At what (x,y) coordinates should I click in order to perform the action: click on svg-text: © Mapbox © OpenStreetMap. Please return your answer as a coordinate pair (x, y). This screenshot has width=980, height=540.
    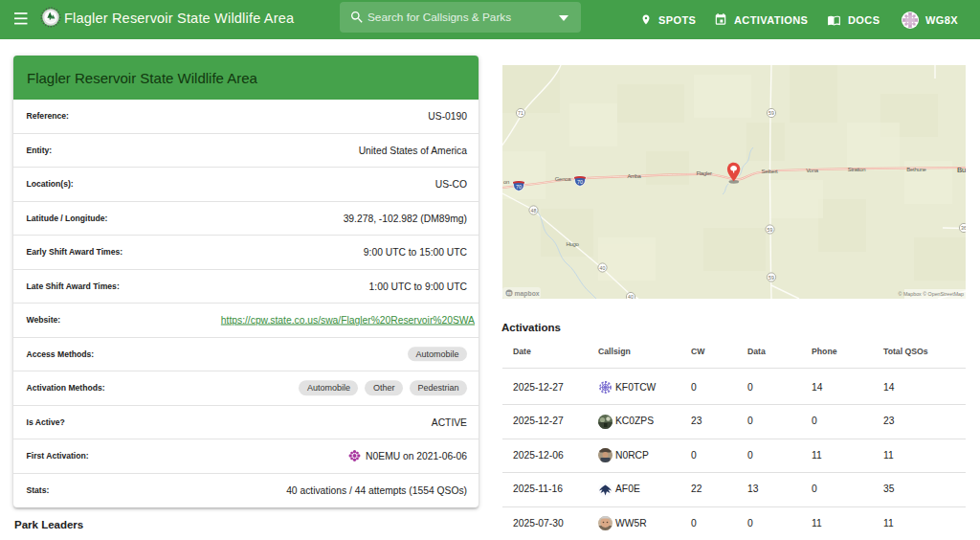
    Looking at the image, I should click on (932, 294).